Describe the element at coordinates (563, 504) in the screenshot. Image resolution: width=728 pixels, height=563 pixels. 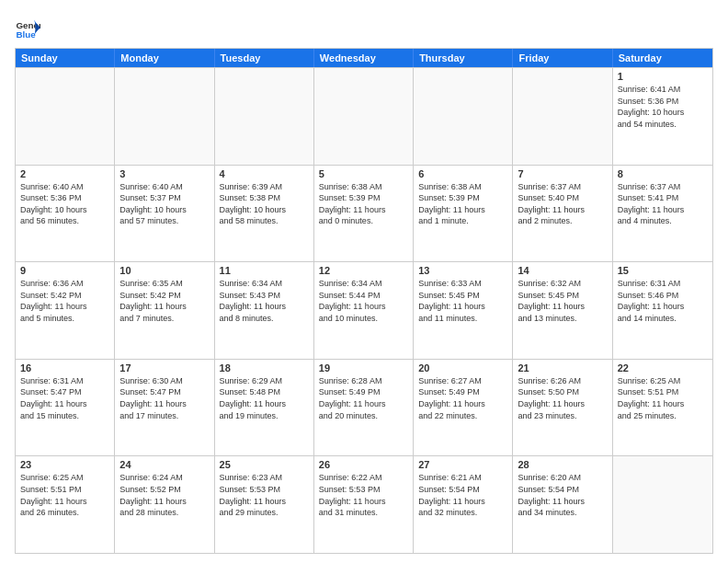
I see `calendar-cell-day-28: 28Sunrise: 6:20 AM Sunset: 5:54 PM Dayli…` at that location.